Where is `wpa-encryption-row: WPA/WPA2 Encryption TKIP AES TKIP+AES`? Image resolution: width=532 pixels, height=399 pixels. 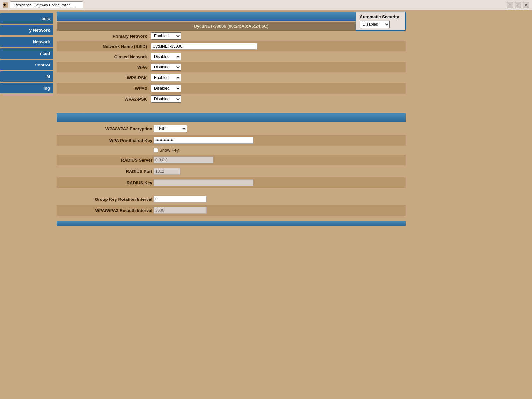 wpa-encryption-row: WPA/WPA2 Encryption TKIP AES TKIP+AES is located at coordinates (231, 129).